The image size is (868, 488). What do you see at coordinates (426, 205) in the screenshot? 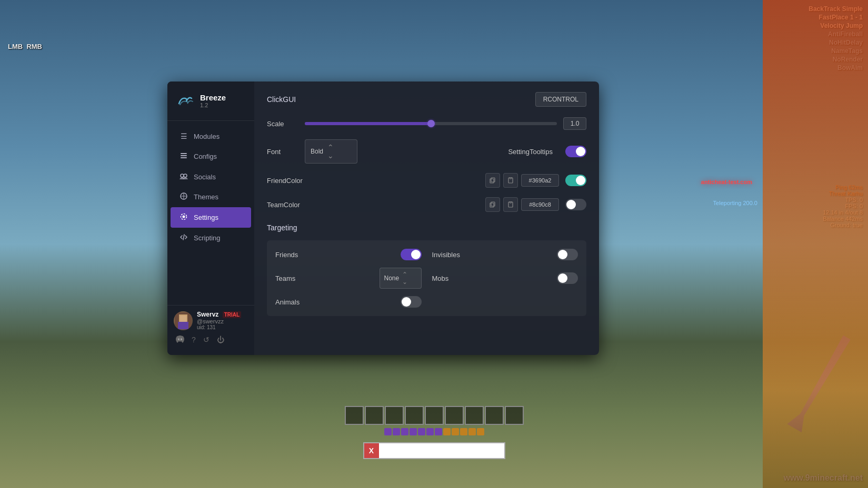
I see `team-color-row: TeamColor #8c90c8` at bounding box center [426, 205].